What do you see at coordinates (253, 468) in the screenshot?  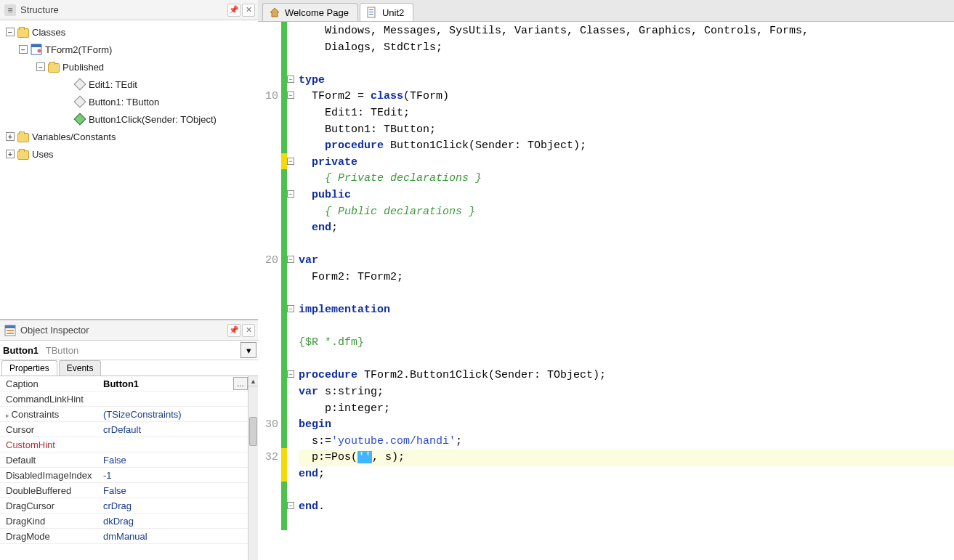 I see `scrollbar: ▲` at bounding box center [253, 468].